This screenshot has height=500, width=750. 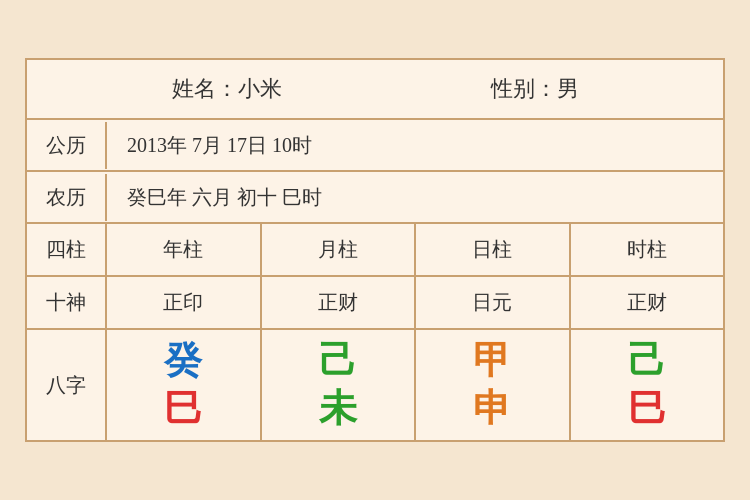 What do you see at coordinates (494, 385) in the screenshot?
I see `bazi-col-2: 甲 申` at bounding box center [494, 385].